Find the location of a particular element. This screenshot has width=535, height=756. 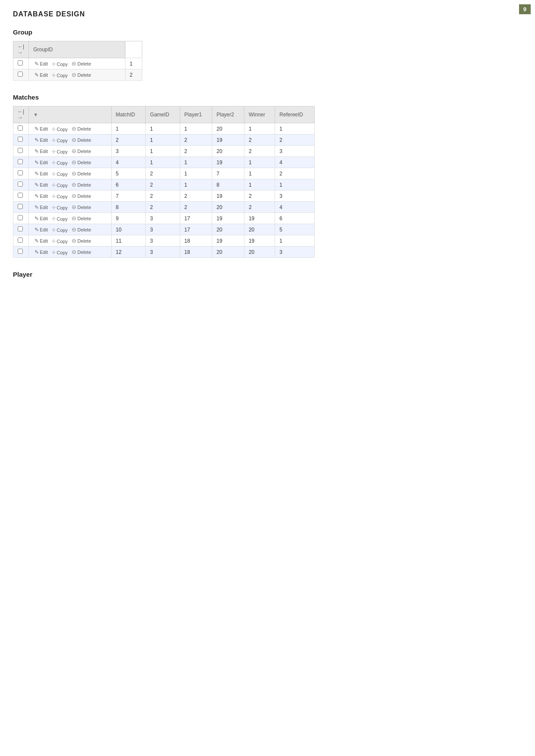

nav-arrows-group: ←|→ is located at coordinates (21, 50).